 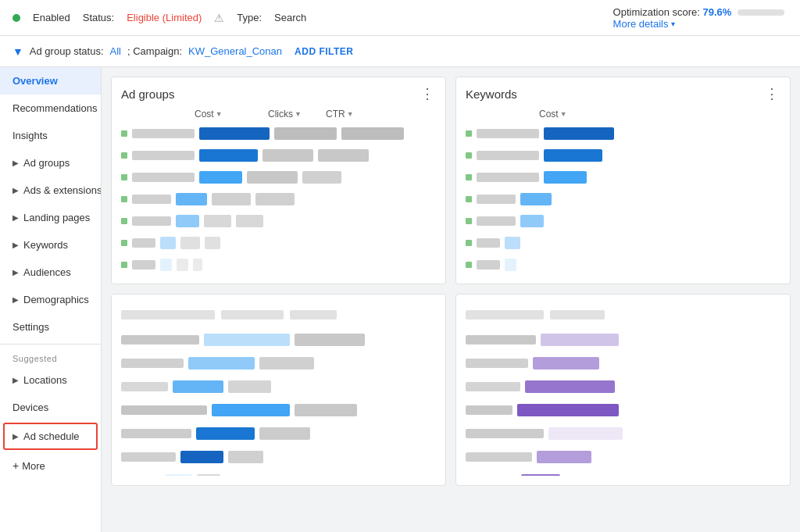 What do you see at coordinates (623, 390) in the screenshot?
I see `blurred-content-right` at bounding box center [623, 390].